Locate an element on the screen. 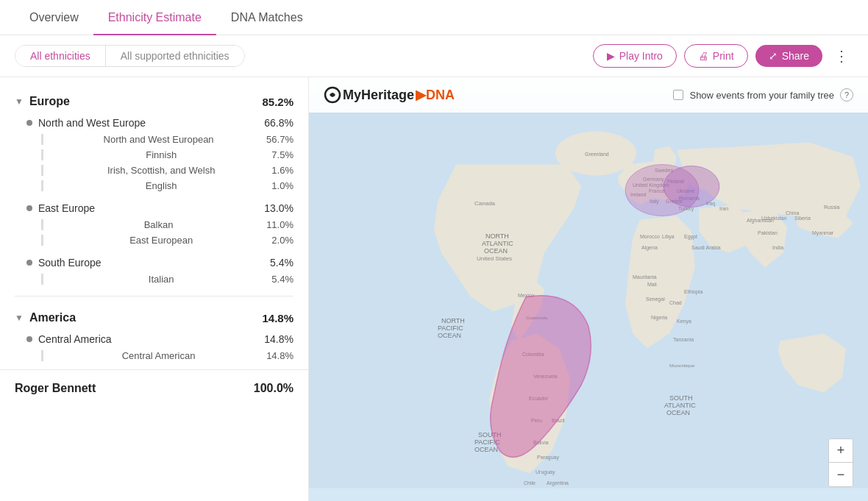 This screenshot has height=501, width=868. nav-ethnicity-estimate: Ethnicity Estimate is located at coordinates (154, 18).